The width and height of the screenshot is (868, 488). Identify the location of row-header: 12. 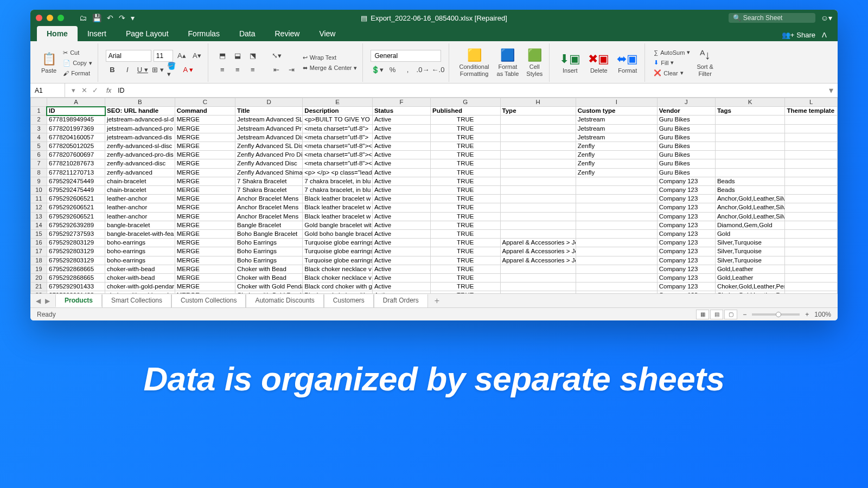
(39, 208).